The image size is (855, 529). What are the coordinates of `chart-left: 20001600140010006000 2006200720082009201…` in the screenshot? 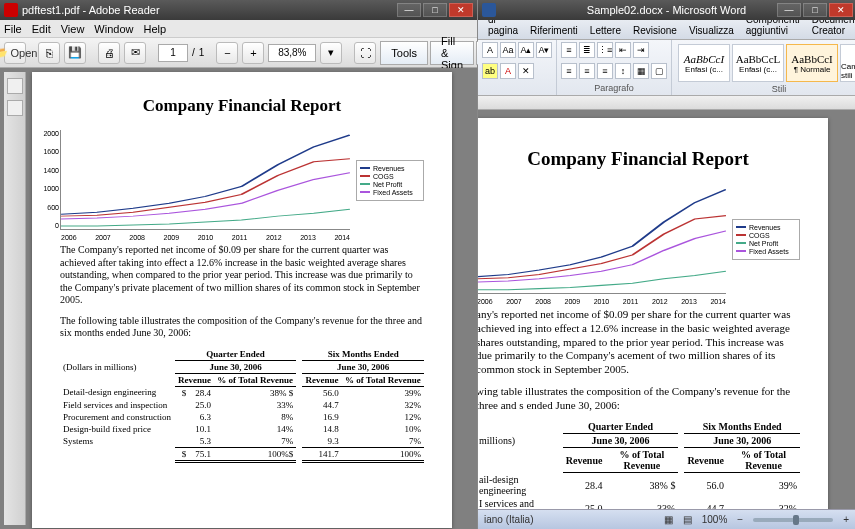 It's located at (242, 180).